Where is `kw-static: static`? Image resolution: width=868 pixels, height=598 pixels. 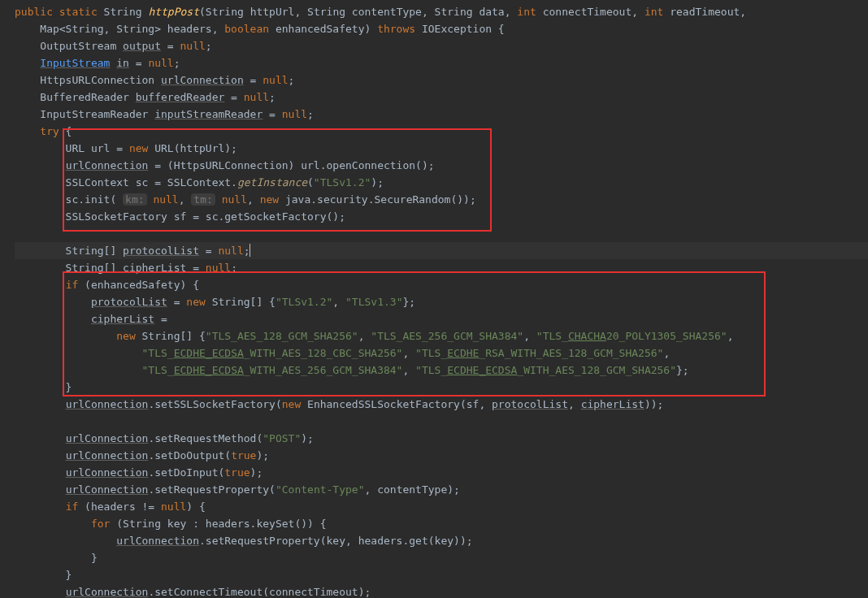 kw-static: static is located at coordinates (78, 11).